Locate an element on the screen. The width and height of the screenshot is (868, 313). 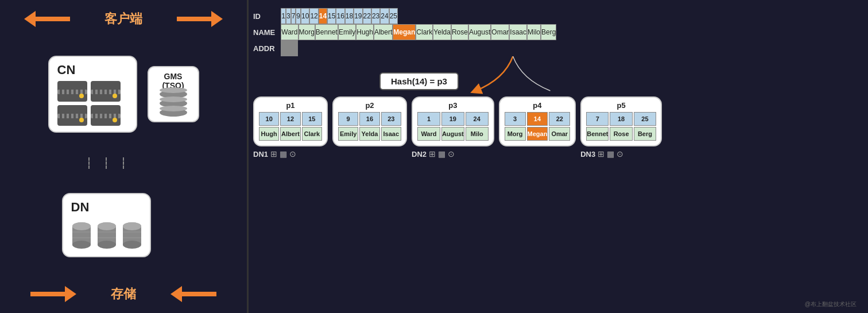
cell-name-milo: Milo is located at coordinates (534, 32).